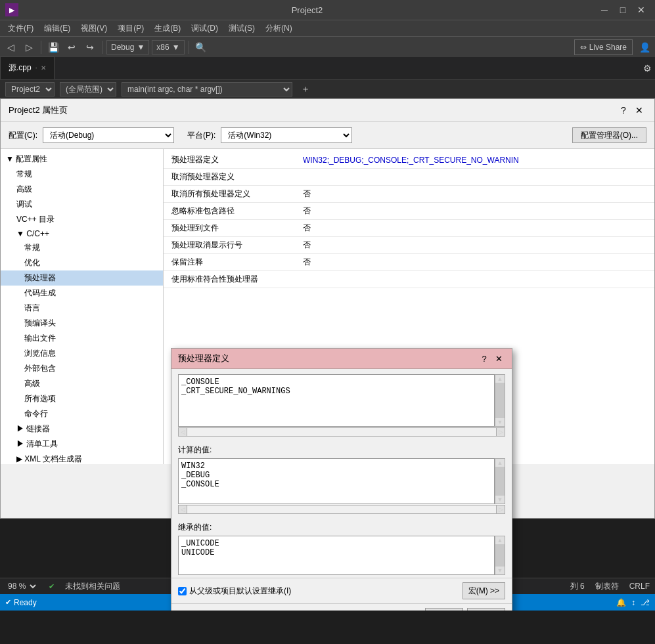 The width and height of the screenshot is (655, 644). Describe the element at coordinates (336, 481) in the screenshot. I see `computed-scrollbox: WIN32 _DEBUG _CONSOLE` at that location.